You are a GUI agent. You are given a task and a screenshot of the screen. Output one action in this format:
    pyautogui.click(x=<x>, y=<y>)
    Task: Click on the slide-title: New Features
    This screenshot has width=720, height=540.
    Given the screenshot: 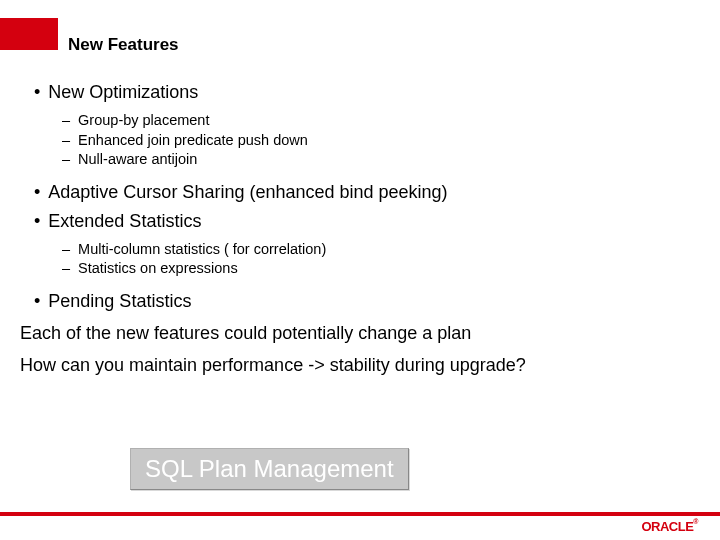 What is the action you would take?
    pyautogui.click(x=124, y=45)
    